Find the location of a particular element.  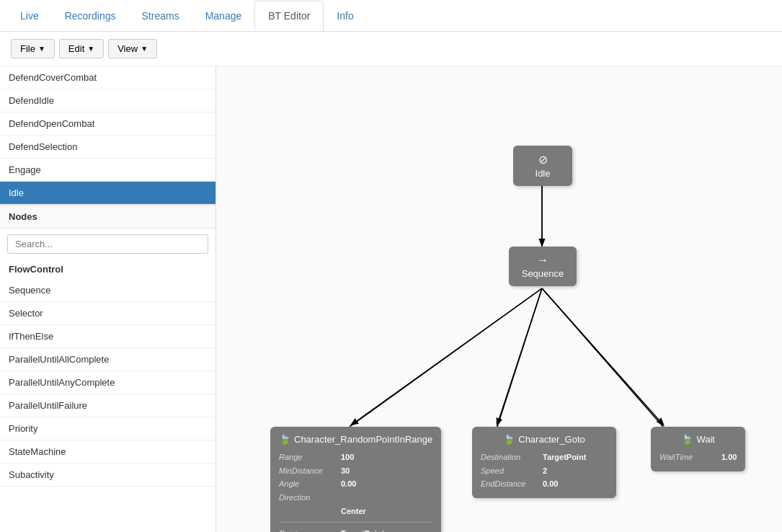

node-if-then-else: IfThenElse is located at coordinates (108, 337).